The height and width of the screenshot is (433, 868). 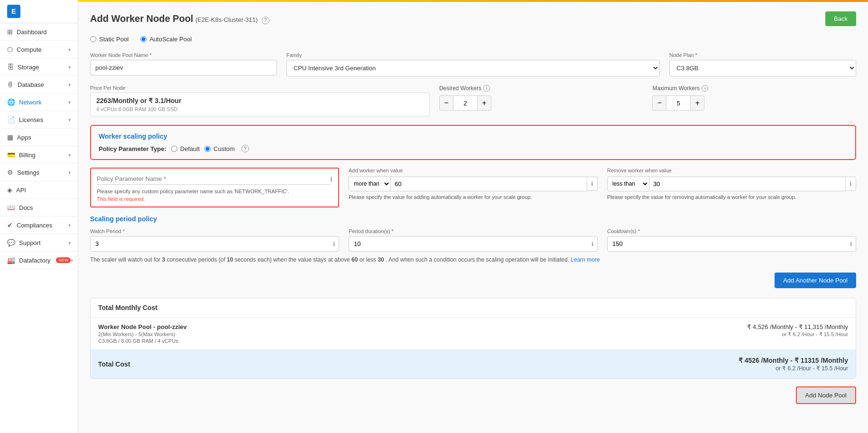 What do you see at coordinates (39, 138) in the screenshot?
I see `sidebar-item-apps: ▦ Apps` at bounding box center [39, 138].